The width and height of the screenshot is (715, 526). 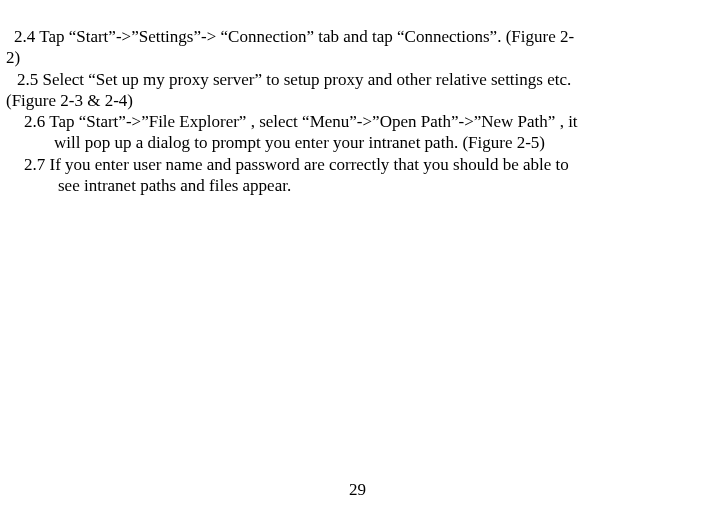 What do you see at coordinates (358, 58) in the screenshot?
I see `body-text: 2)` at bounding box center [358, 58].